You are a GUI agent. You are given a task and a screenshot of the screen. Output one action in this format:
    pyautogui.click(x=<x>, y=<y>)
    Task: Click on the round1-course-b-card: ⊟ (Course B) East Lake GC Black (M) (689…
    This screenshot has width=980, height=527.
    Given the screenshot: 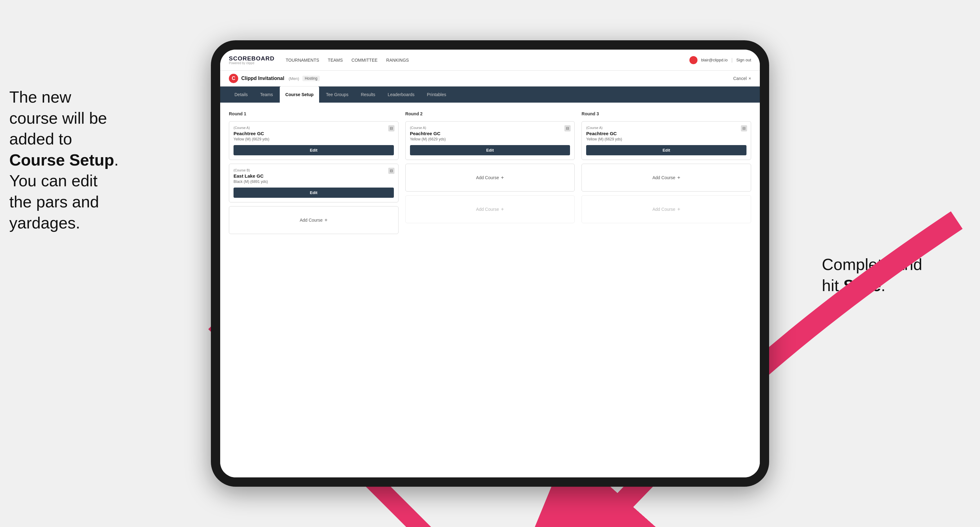 What is the action you would take?
    pyautogui.click(x=314, y=183)
    